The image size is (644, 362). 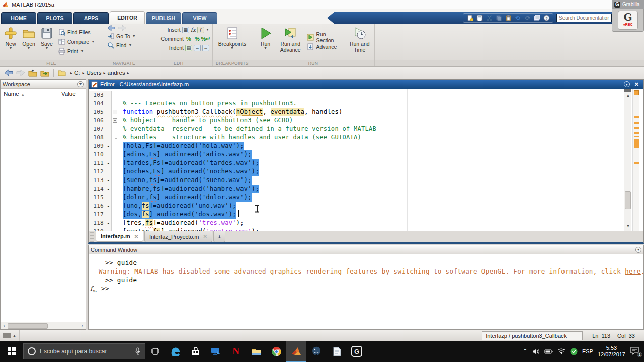 What do you see at coordinates (197, 48) in the screenshot?
I see `indent-right-icon: →` at bounding box center [197, 48].